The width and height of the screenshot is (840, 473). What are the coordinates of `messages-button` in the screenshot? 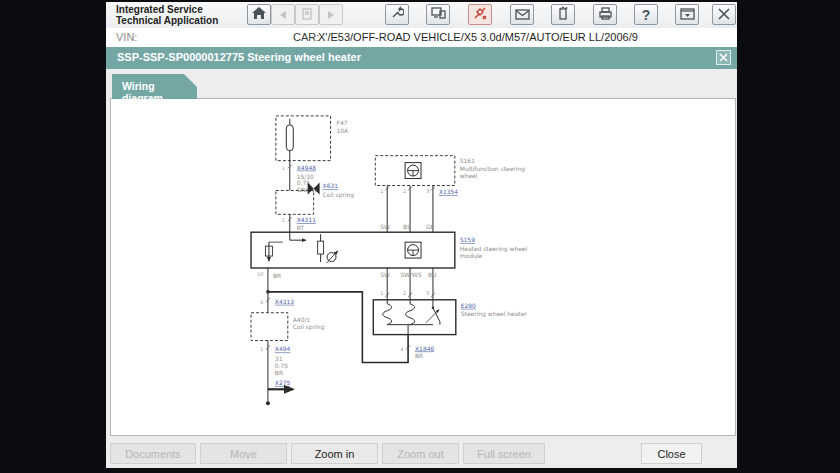 It's located at (522, 14).